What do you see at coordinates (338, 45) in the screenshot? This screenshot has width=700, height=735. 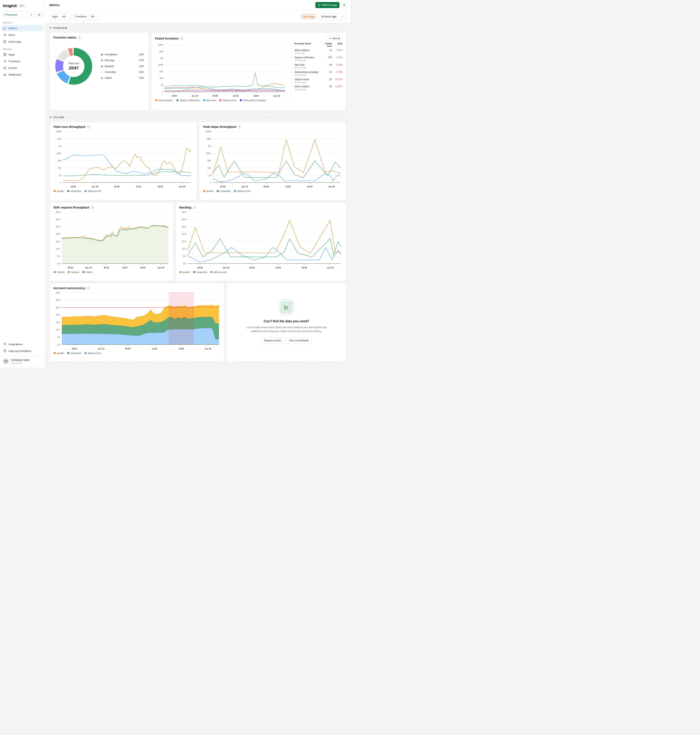 I see `col-rate: Rate` at bounding box center [338, 45].